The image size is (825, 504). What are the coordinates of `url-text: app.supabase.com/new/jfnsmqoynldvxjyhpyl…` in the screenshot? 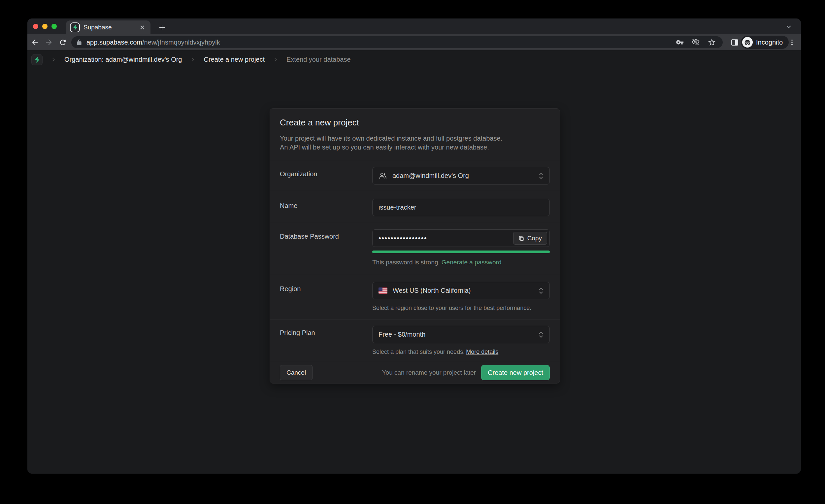 It's located at (153, 42).